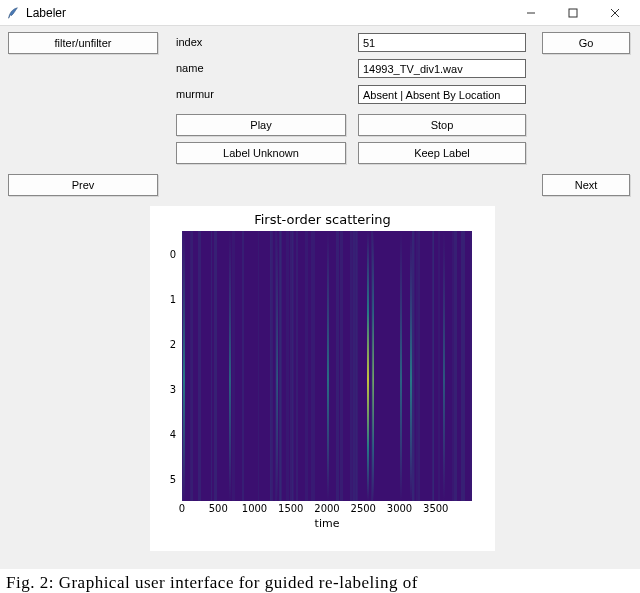  Describe the element at coordinates (573, 13) in the screenshot. I see `window-controls` at that location.